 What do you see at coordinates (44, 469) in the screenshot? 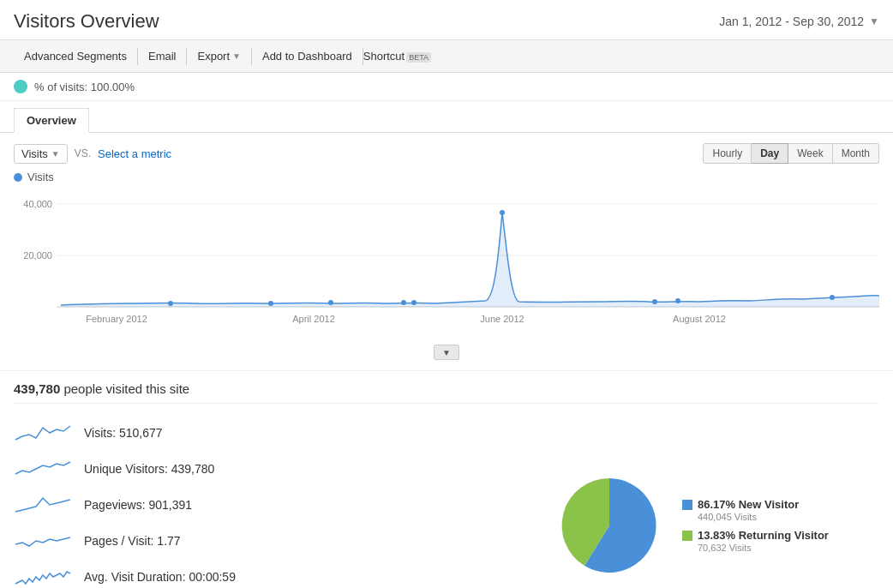
I see `sparkline-unique` at bounding box center [44, 469].